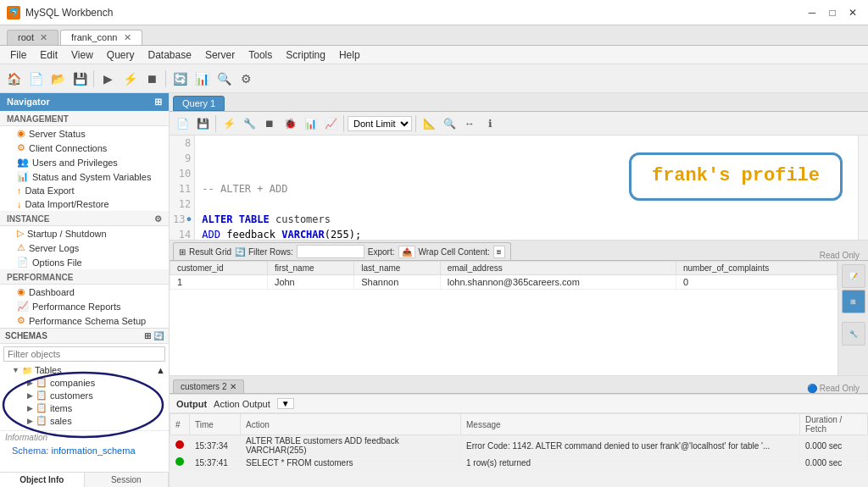 Image resolution: width=868 pixels, height=487 pixels. I want to click on stop-exec-btn: ⏹, so click(270, 124).